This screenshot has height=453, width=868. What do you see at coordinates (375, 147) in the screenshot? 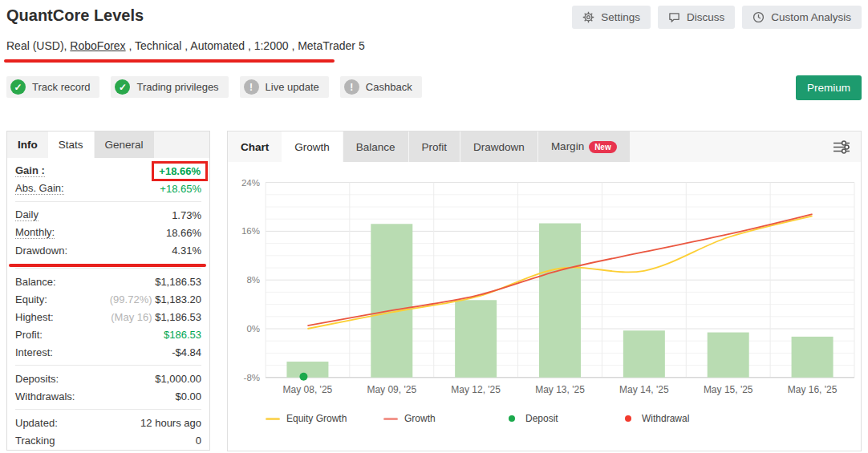
I see `chart-tab-balance: Balance` at bounding box center [375, 147].